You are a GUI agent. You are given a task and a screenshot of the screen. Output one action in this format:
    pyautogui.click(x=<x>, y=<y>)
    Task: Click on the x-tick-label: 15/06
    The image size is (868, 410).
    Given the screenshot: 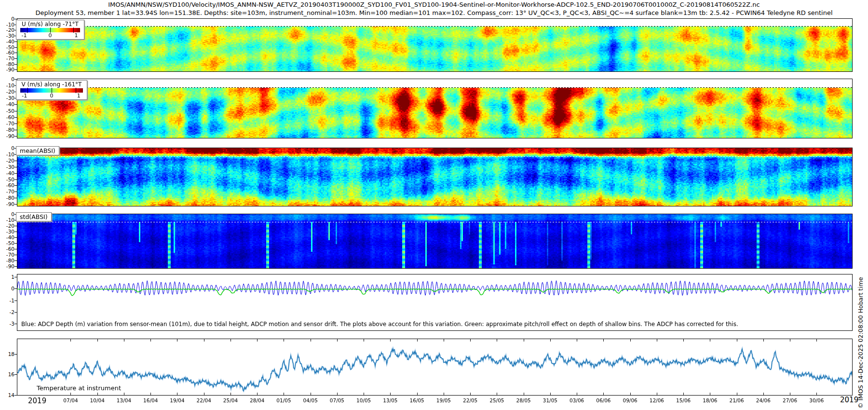 What is the action you would take?
    pyautogui.click(x=683, y=400)
    